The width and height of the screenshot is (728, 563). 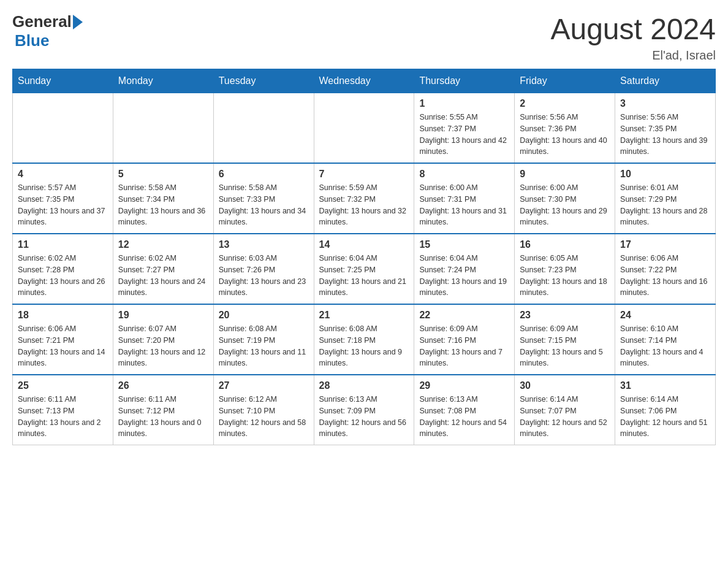 I want to click on calendar-week-1: 1Sunrise: 5:55 AM Sunset: 7:37 PM Daylig…, so click(x=364, y=129).